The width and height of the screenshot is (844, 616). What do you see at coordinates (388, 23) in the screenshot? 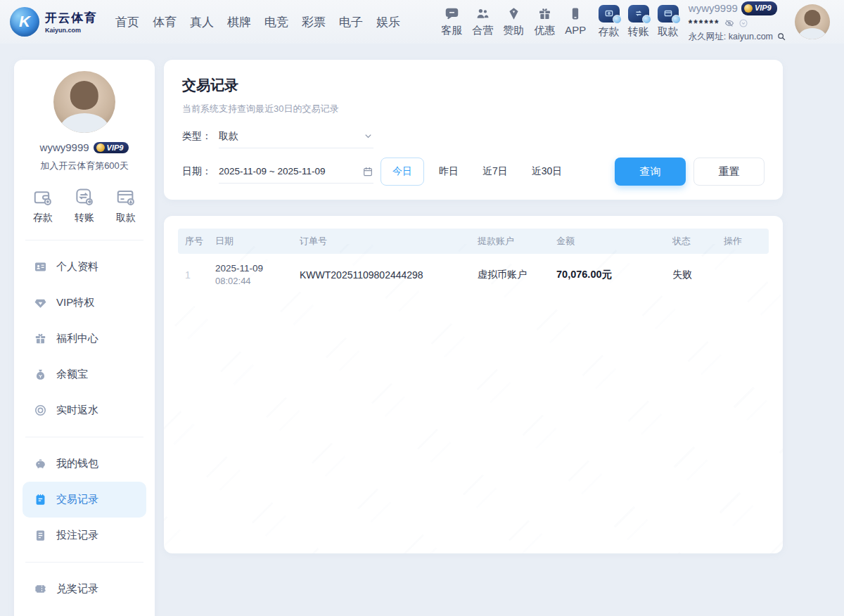
I see `nav-item-entertainment: 娱乐` at bounding box center [388, 23].